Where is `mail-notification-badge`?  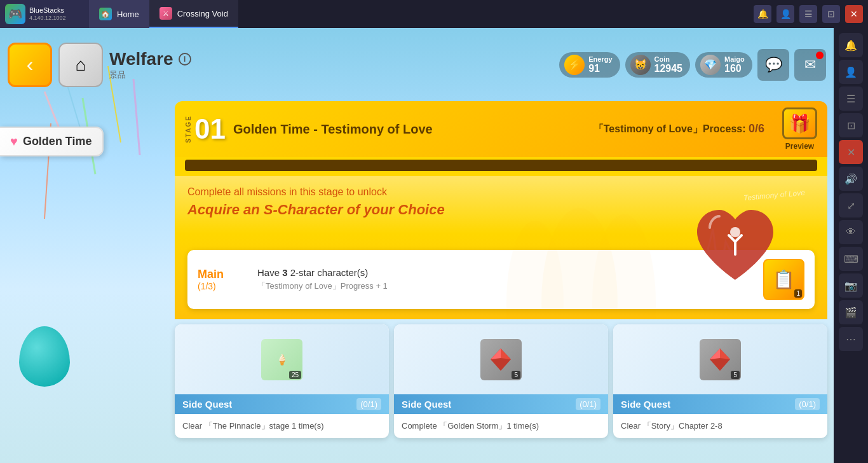
mail-notification-badge is located at coordinates (820, 55).